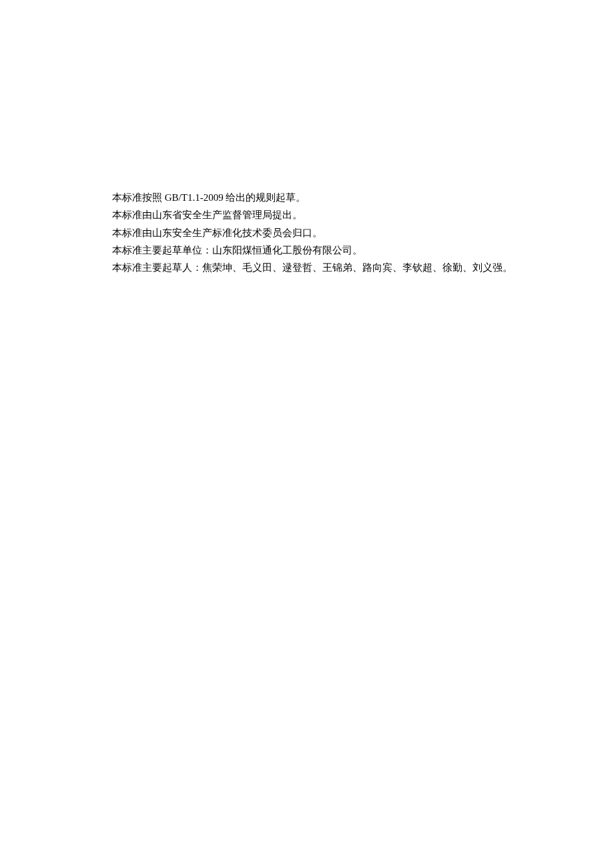 This screenshot has width=614, height=868. What do you see at coordinates (320, 215) in the screenshot?
I see `paragraph-proposed-by: 本标准由山东省安全生产监督管理局提出。` at bounding box center [320, 215].